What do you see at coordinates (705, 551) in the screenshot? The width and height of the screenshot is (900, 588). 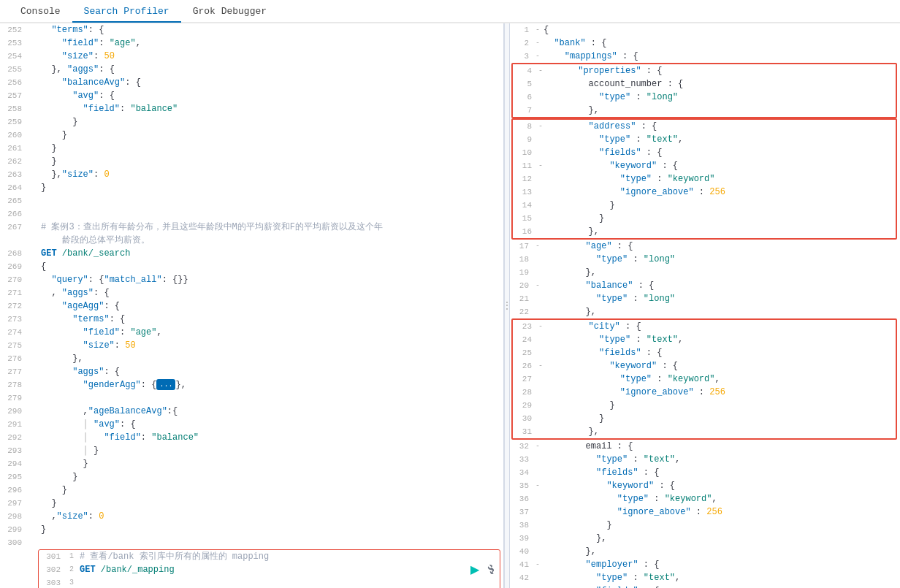 I see `table-row: 40 },` at bounding box center [705, 551].